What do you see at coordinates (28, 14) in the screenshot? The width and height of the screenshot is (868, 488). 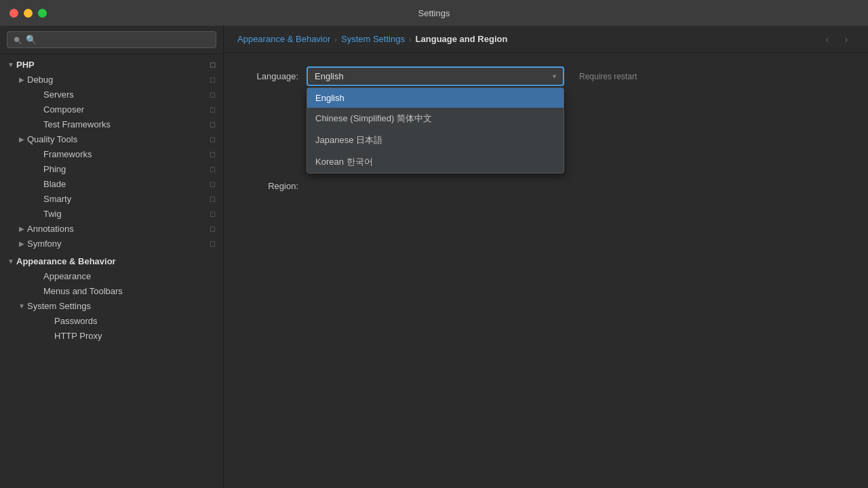 I see `window-controls` at bounding box center [28, 14].